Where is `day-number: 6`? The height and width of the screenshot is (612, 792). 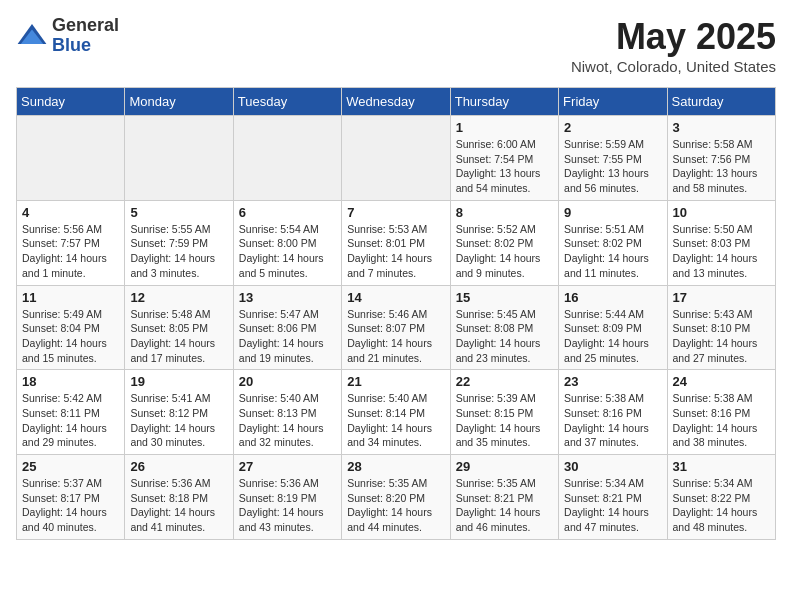
day-number: 6 is located at coordinates (288, 212).